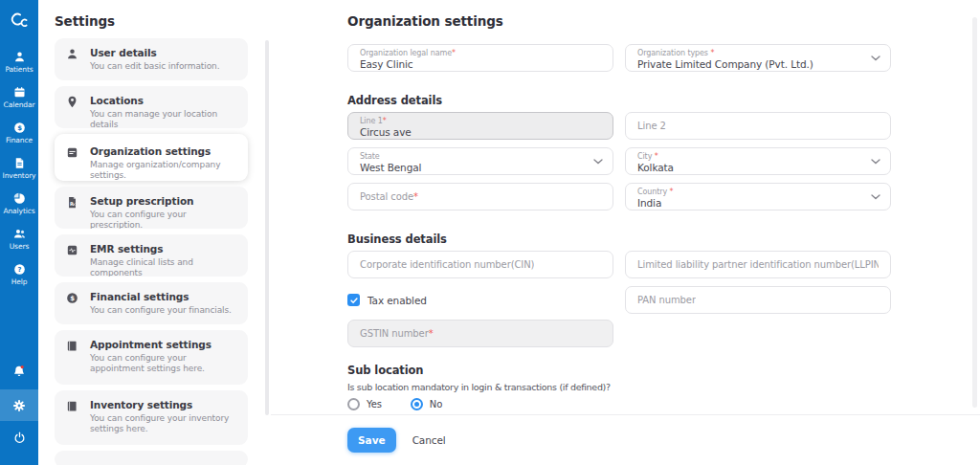 This screenshot has height=465, width=980. I want to click on radio-yes-icon, so click(354, 404).